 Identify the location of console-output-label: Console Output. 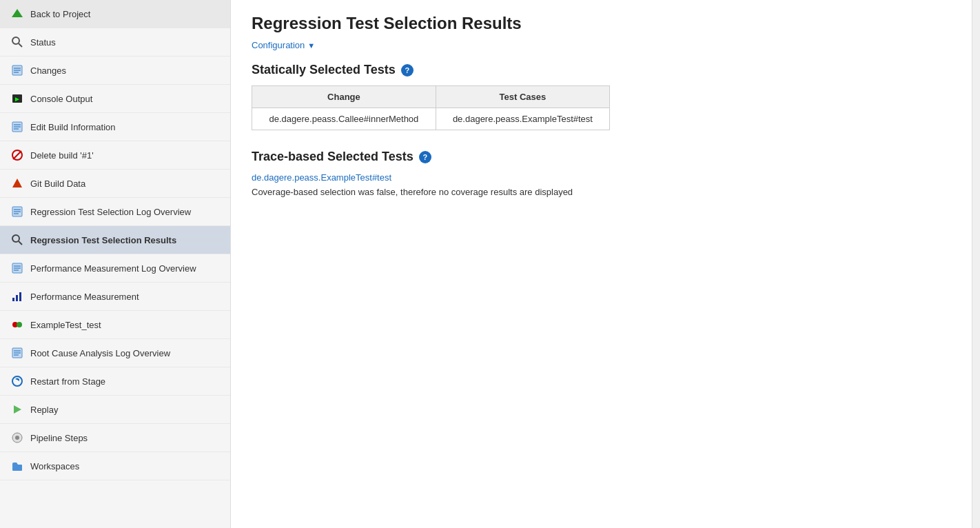
(61, 99).